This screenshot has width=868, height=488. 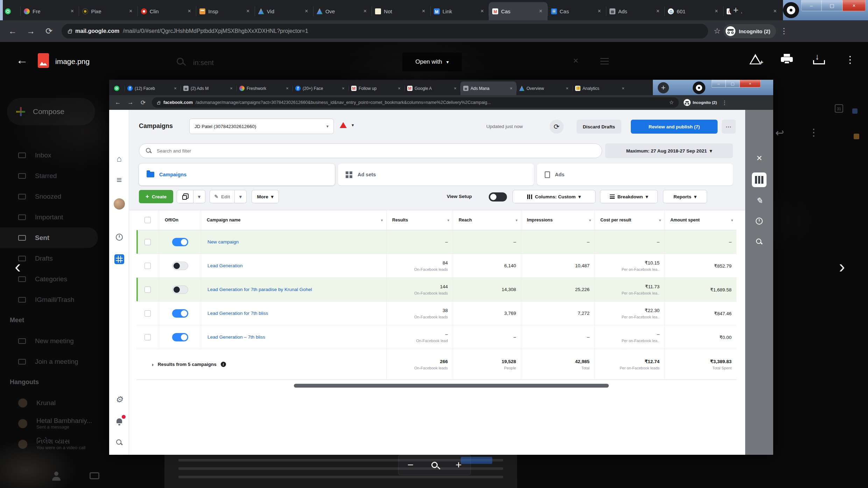 I want to click on back-icon: ←, so click(x=13, y=31).